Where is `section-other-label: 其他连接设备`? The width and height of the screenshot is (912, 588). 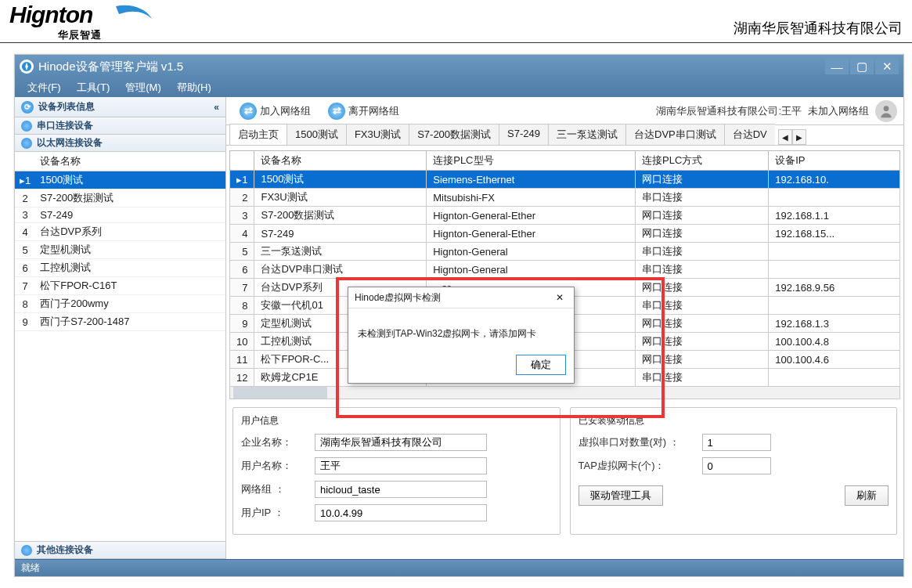
section-other-label: 其他连接设备 is located at coordinates (65, 550).